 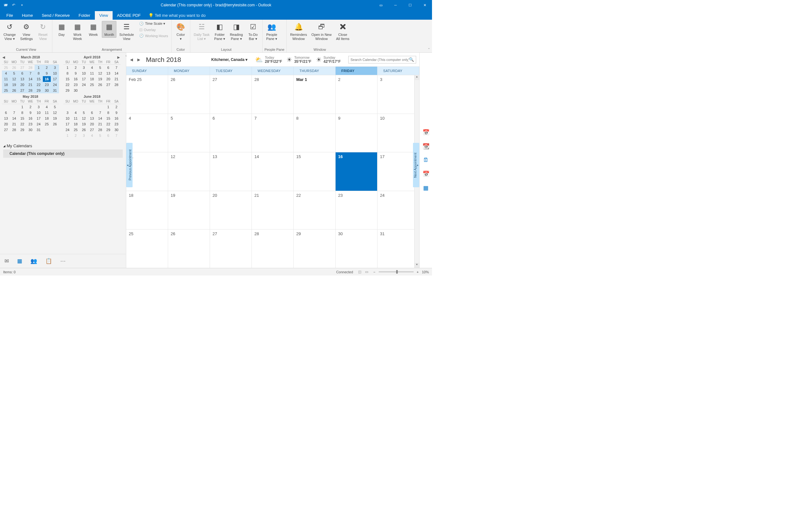 What do you see at coordinates (139, 59) in the screenshot?
I see `next-month-icon: ▶` at bounding box center [139, 59].